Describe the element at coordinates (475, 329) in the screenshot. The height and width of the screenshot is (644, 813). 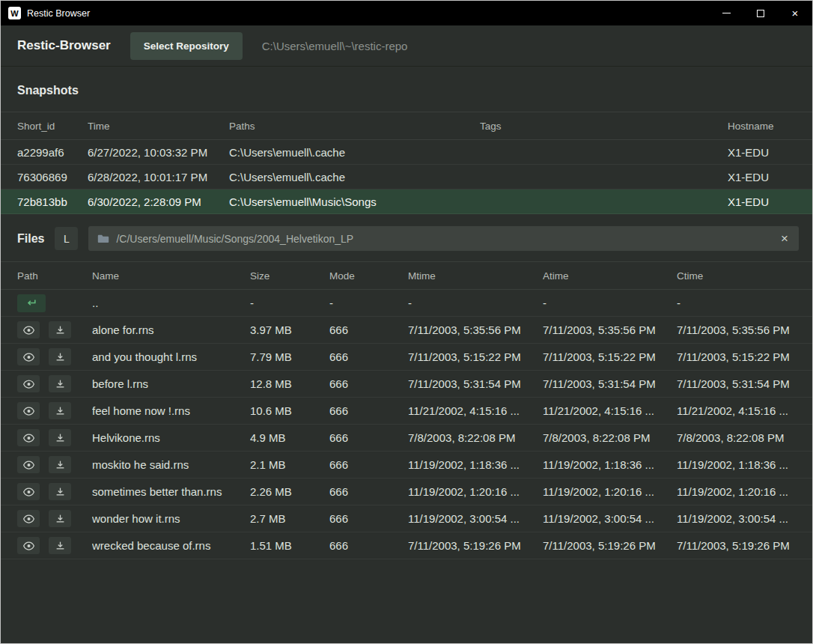
I see `file-mtime: 7/11/2003, 5:35:56 PM` at that location.